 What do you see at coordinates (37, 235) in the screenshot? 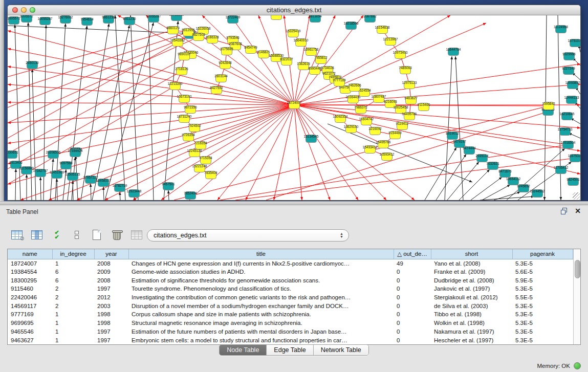
I see `show-columns-button` at bounding box center [37, 235].